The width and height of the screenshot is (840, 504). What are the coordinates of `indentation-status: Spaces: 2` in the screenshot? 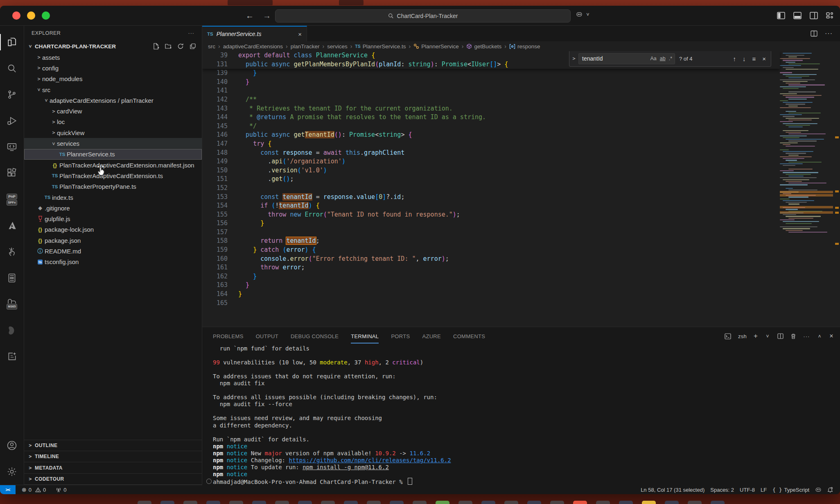 It's located at (722, 490).